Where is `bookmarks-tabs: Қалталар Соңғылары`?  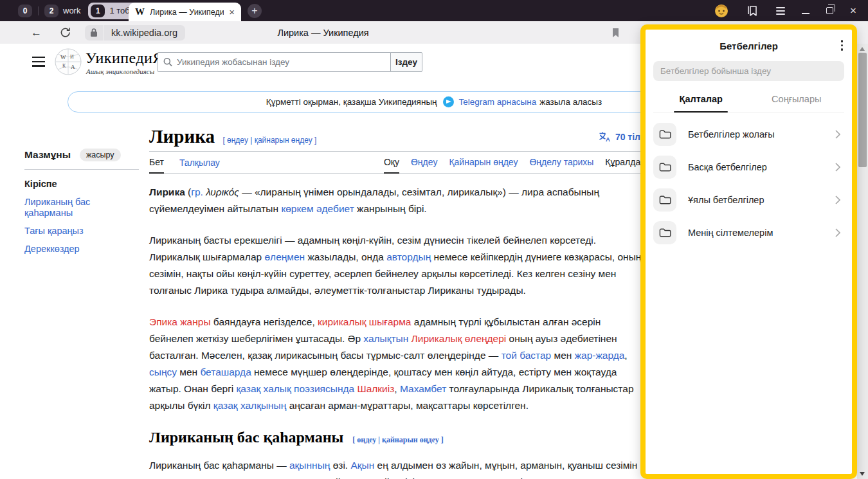 bookmarks-tabs: Қалталар Соңғылары is located at coordinates (748, 100).